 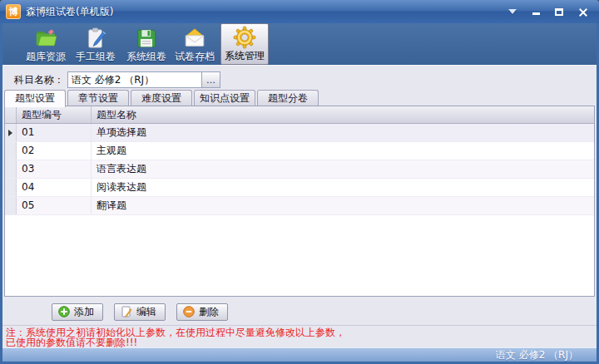 I want to click on toolbar-item-label: 系统组卷, so click(x=146, y=57).